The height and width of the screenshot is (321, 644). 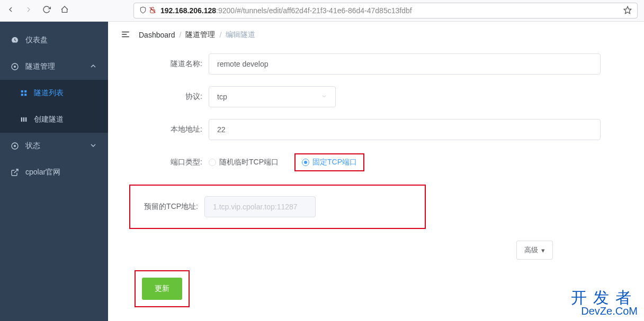 What do you see at coordinates (249, 162) in the screenshot?
I see `port-type-random-label: 随机临时TCP端口` at bounding box center [249, 162].